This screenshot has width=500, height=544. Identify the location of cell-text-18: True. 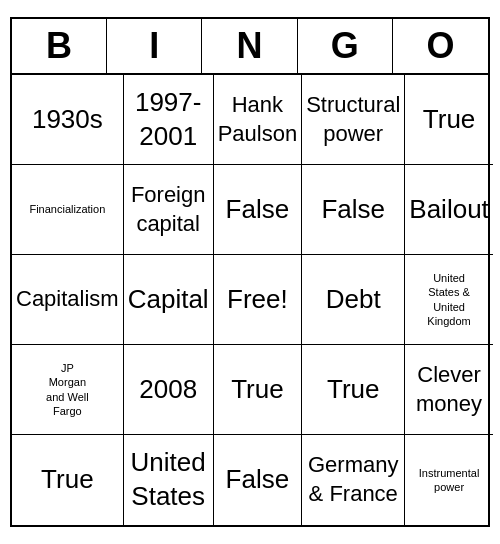
(354, 390).